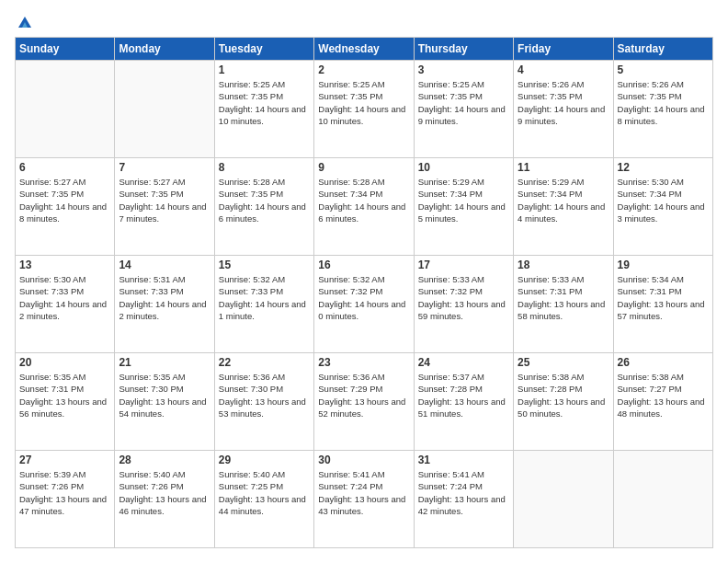 The image size is (728, 563). I want to click on day-number: 26, so click(664, 362).